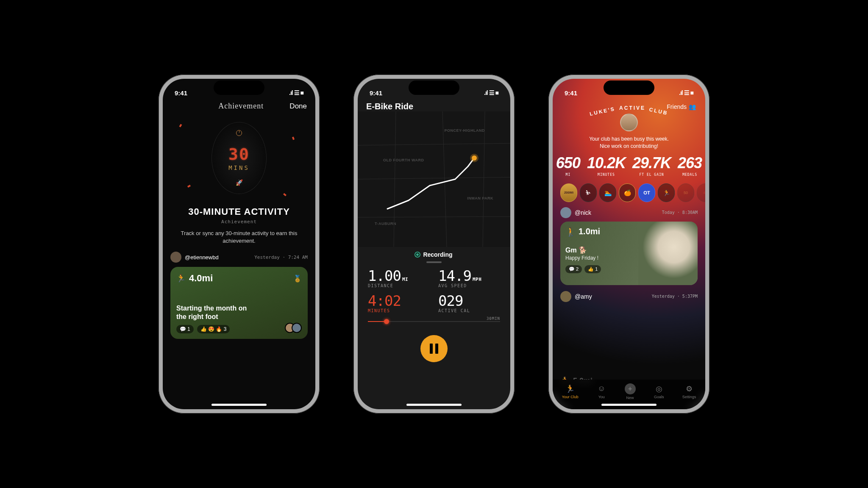 This screenshot has height=488, width=868. What do you see at coordinates (689, 389) in the screenshot?
I see `settings-icon: ⚙` at bounding box center [689, 389].